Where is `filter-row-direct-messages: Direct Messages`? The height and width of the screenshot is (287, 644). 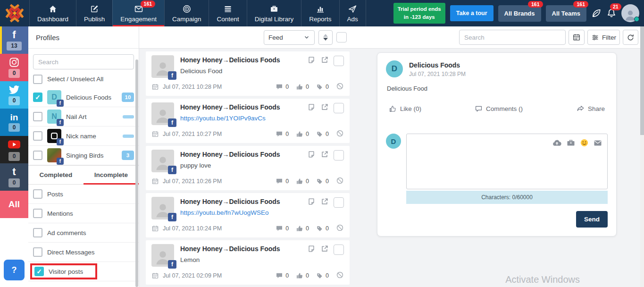 filter-row-direct-messages: Direct Messages is located at coordinates (84, 252).